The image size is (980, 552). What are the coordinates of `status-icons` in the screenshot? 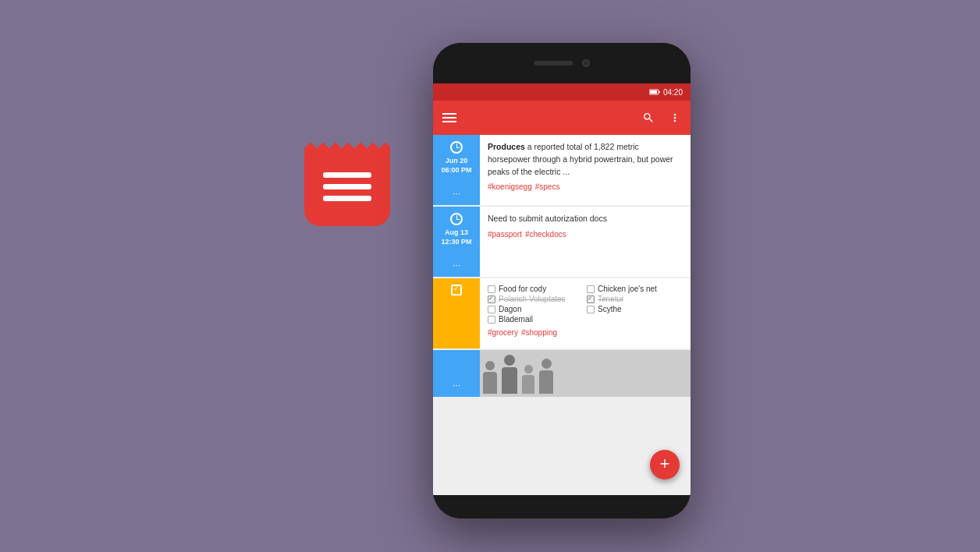 It's located at (655, 92).